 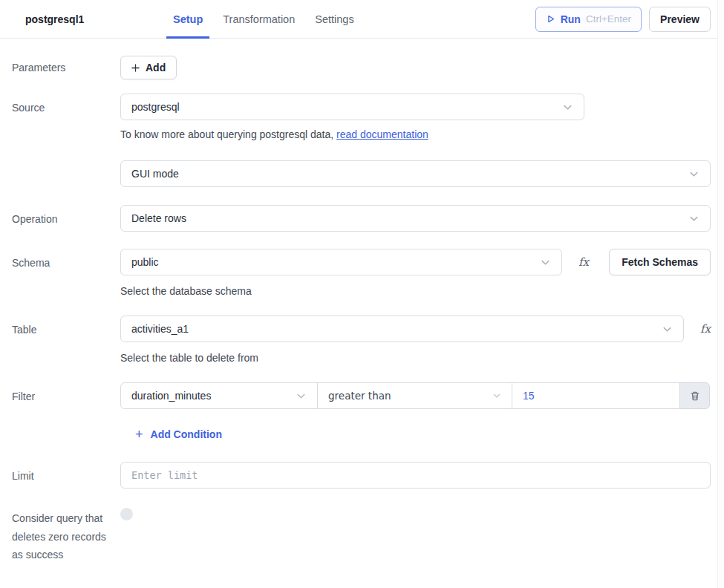 I want to click on header-actions: Run Ctrl+Enter Preview, so click(x=623, y=19).